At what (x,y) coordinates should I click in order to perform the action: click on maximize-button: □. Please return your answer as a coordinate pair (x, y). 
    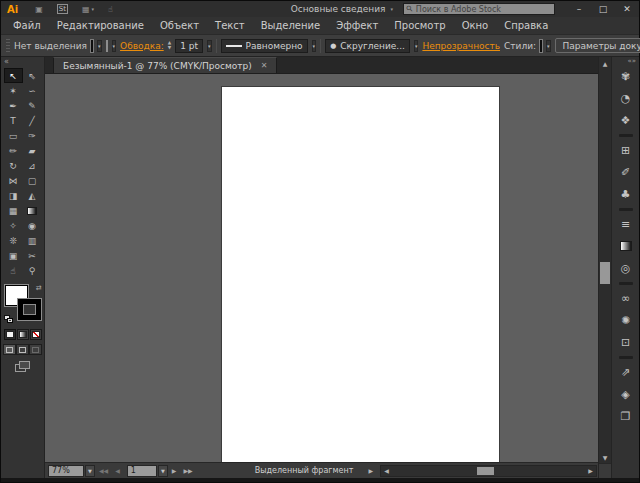
    Looking at the image, I should click on (603, 9).